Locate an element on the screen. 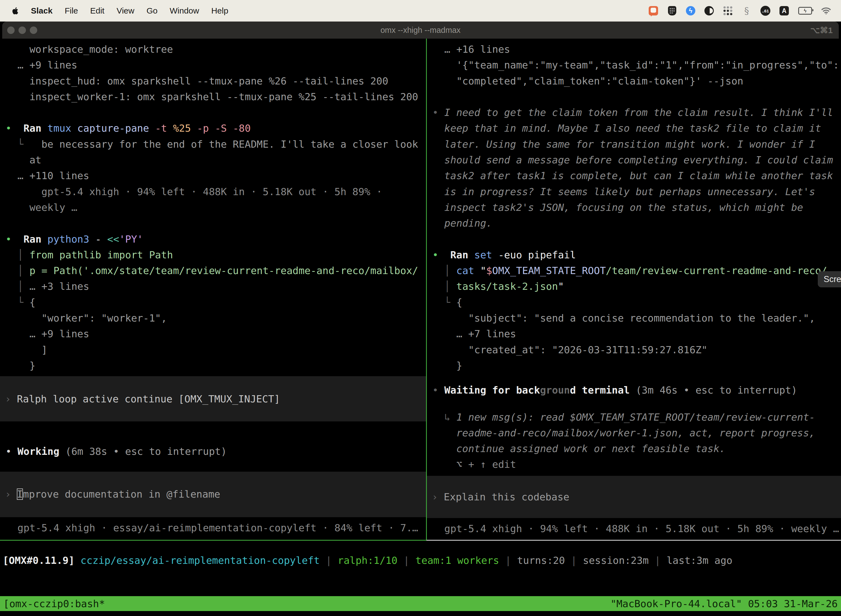 Image resolution: width=841 pixels, height=616 pixels. terminal-line: │ p = Path('.omx/state/team/review-curre… is located at coordinates (216, 271).